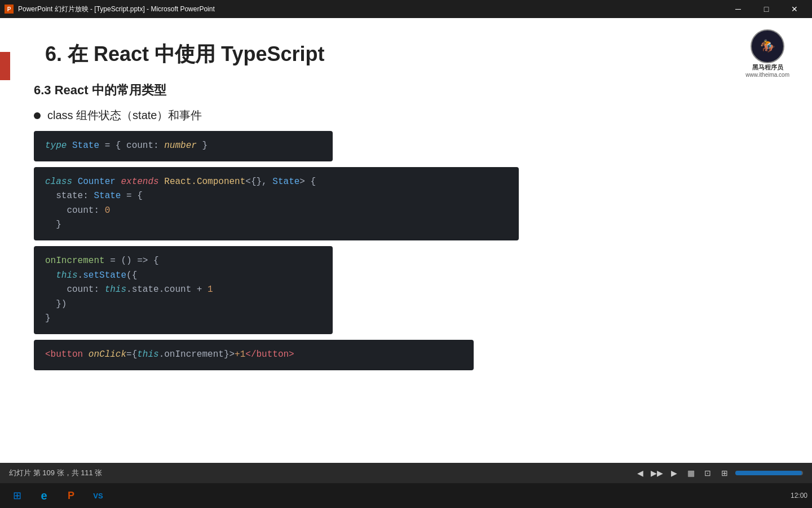 This screenshot has height=508, width=812. What do you see at coordinates (183, 261) in the screenshot?
I see `code-line-onincrement: onIncrement = () => {` at bounding box center [183, 261].